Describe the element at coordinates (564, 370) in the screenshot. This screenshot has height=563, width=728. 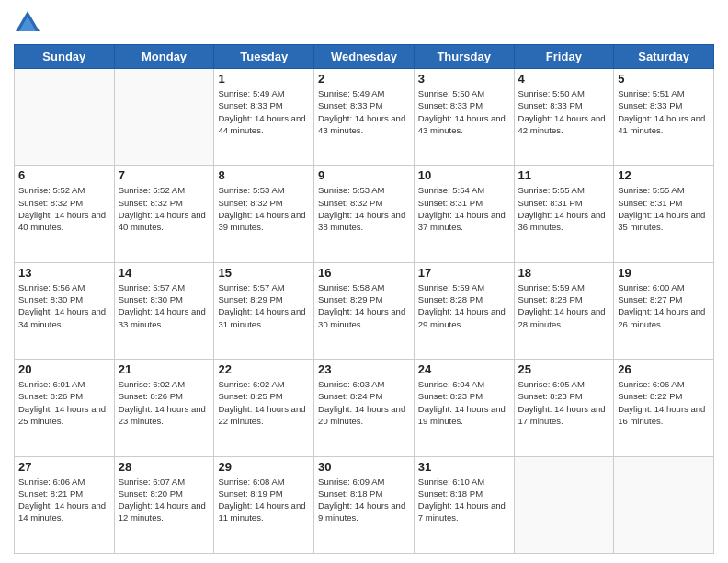
I see `day-number: 25` at that location.